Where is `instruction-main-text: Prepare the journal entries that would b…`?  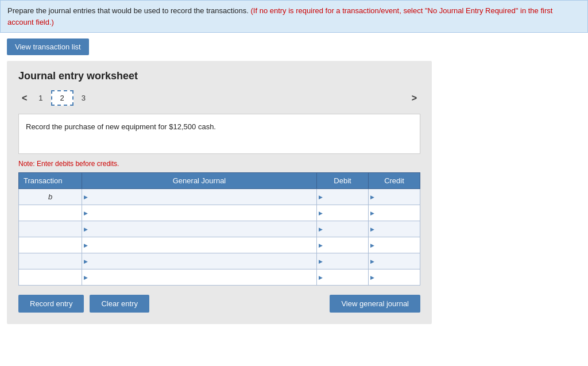
instruction-main-text: Prepare the journal entries that would b… is located at coordinates (128, 10).